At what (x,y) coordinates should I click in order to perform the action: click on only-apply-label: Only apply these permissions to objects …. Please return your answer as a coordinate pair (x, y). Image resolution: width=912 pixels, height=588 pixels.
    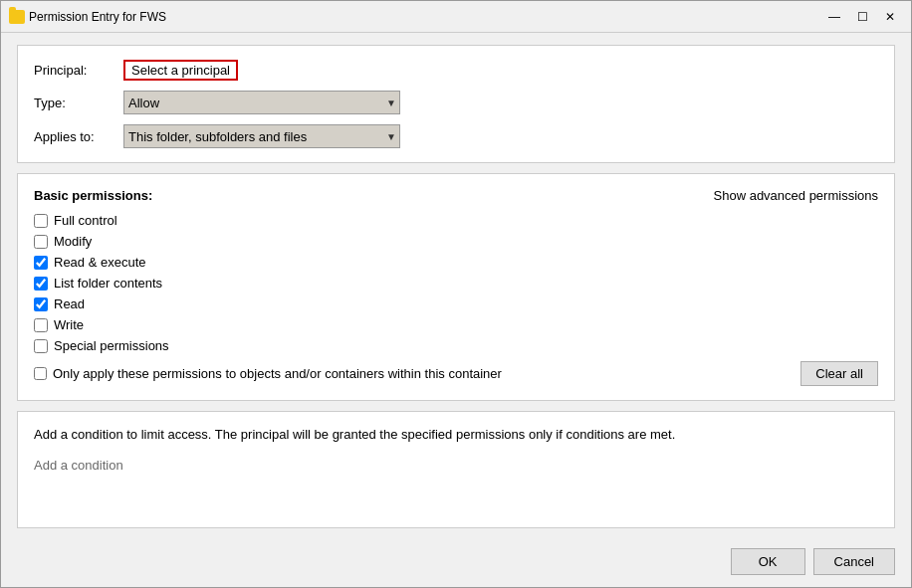
    Looking at the image, I should click on (277, 374).